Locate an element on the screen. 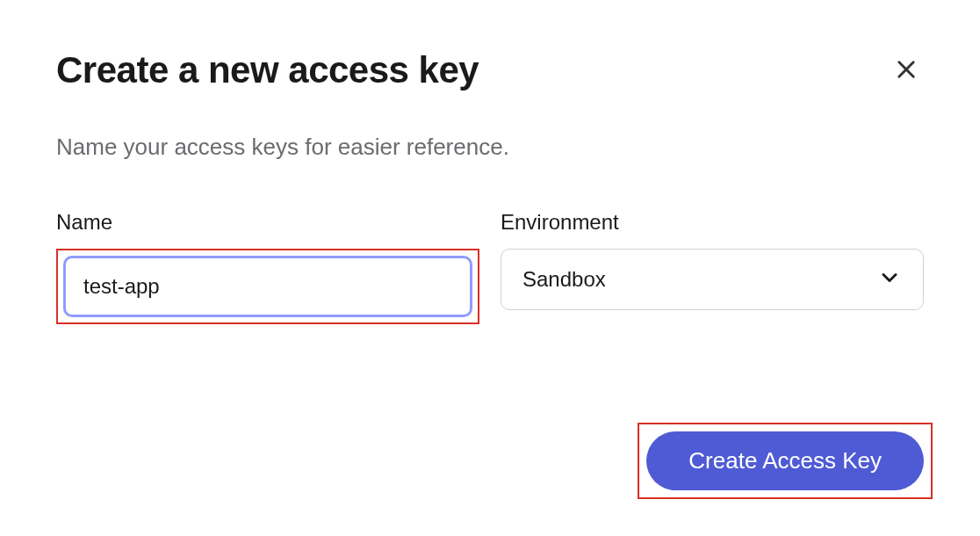 This screenshot has height=536, width=980. create-access-key-button: Create Access Key is located at coordinates (785, 460).